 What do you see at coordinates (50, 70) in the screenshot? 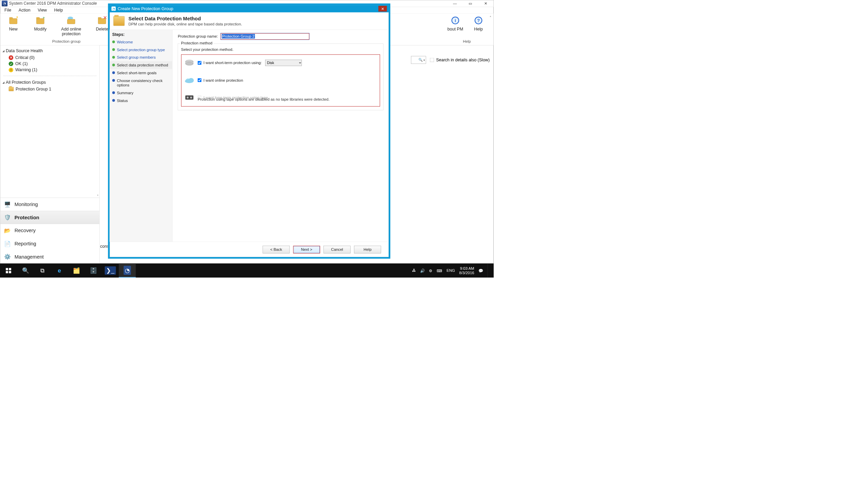
I see `health-warning: ! Warning (1)` at bounding box center [50, 70].